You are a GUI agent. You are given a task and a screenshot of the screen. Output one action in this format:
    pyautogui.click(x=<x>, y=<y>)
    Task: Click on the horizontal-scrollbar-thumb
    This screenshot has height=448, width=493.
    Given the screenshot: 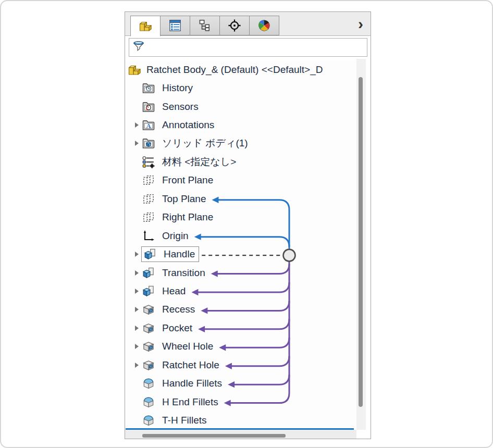 What is the action you would take?
    pyautogui.click(x=214, y=435)
    